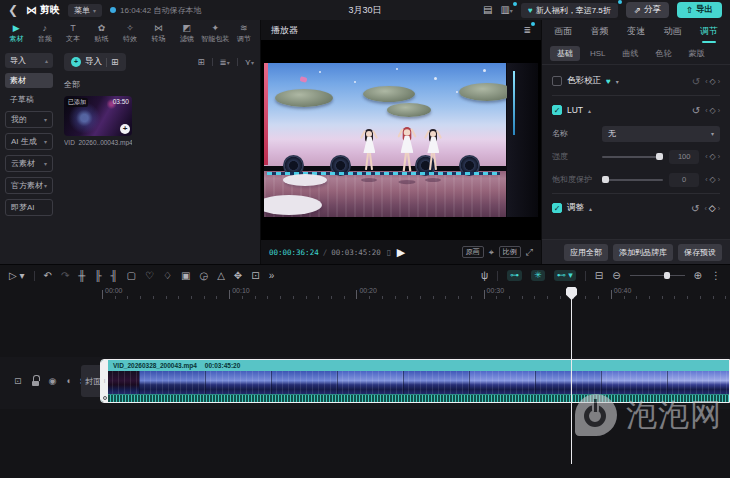 This screenshot has height=478, width=730. I want to click on tab-animation: 动画, so click(673, 32).